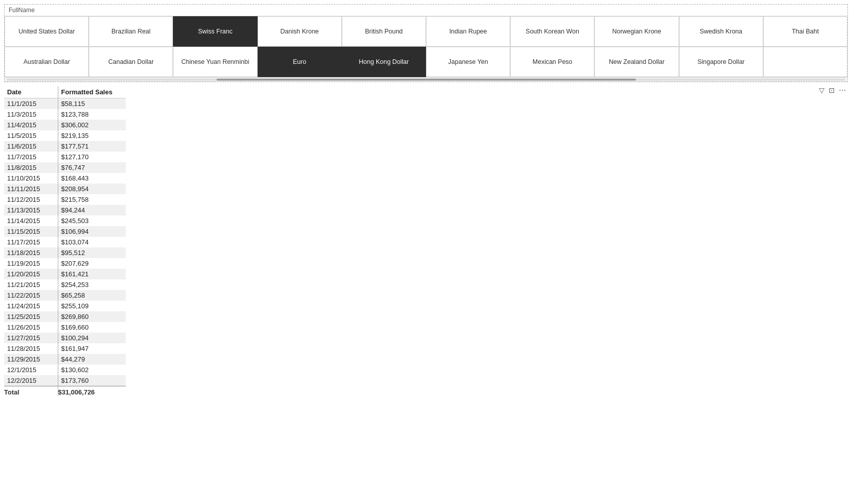 This screenshot has width=852, height=504. What do you see at coordinates (65, 221) in the screenshot?
I see `table-row: 11/14/2015$245,503` at bounding box center [65, 221].